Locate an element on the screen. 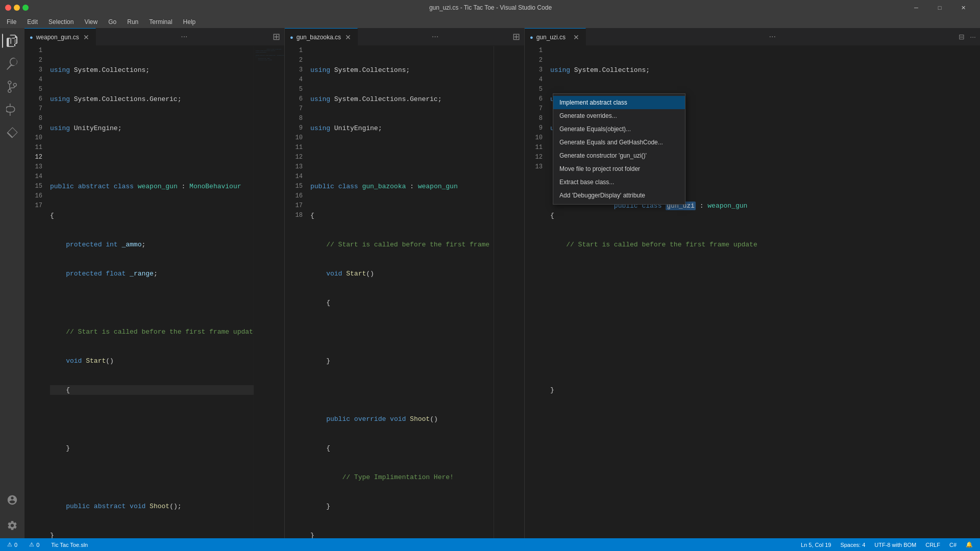 Image resolution: width=980 pixels, height=551 pixels. tab-gun-uzi: ● gun_uzi.cs ✕ is located at coordinates (555, 37).